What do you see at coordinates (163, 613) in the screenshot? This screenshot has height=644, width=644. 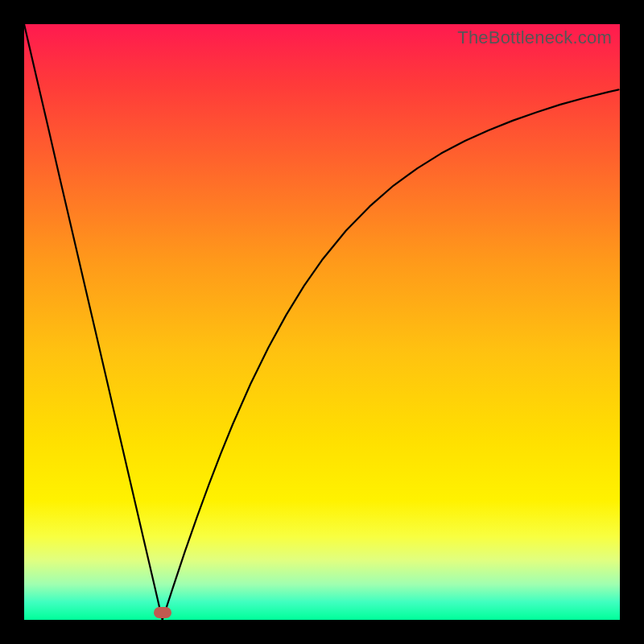 I see `optimal-point-marker` at bounding box center [163, 613].